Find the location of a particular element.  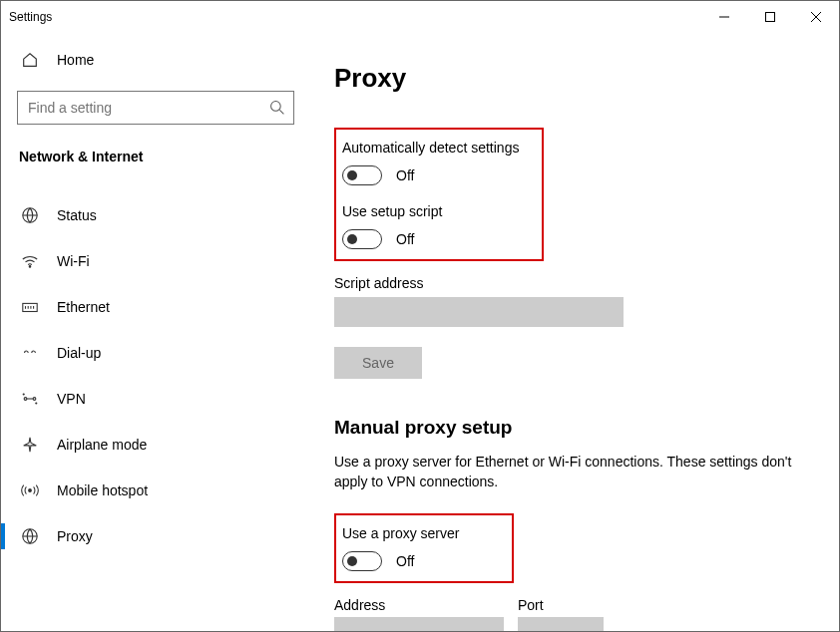

proxy-icon is located at coordinates (30, 536).